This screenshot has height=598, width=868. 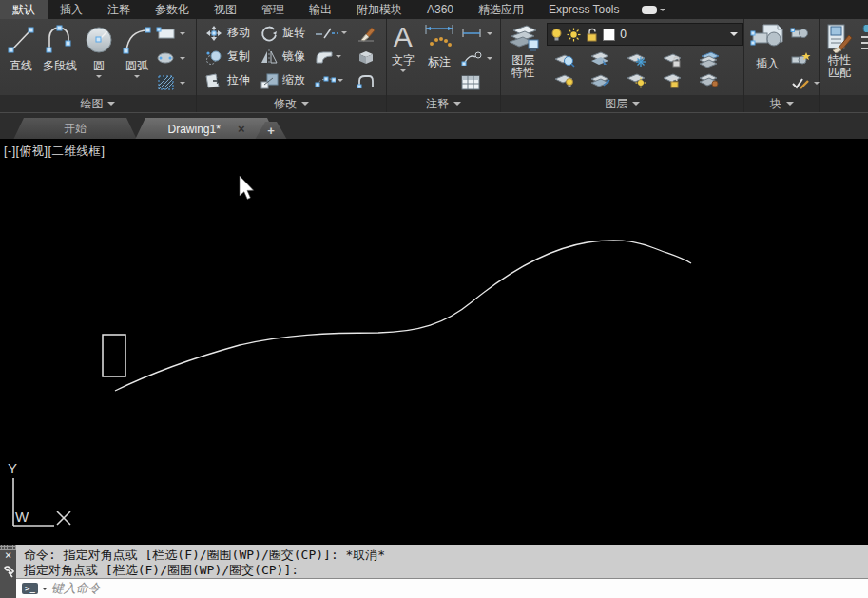 What do you see at coordinates (171, 58) in the screenshot?
I see `ellipse-button` at bounding box center [171, 58].